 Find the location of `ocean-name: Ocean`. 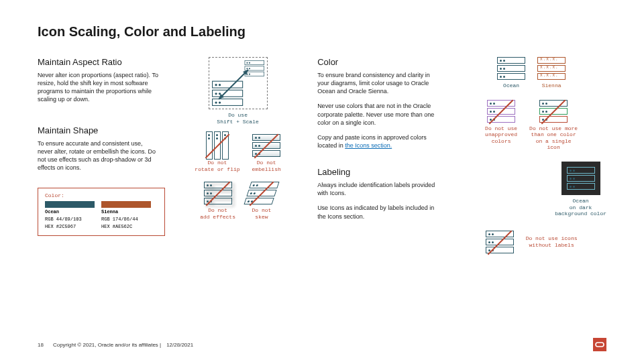

ocean-name: Ocean is located at coordinates (52, 212).